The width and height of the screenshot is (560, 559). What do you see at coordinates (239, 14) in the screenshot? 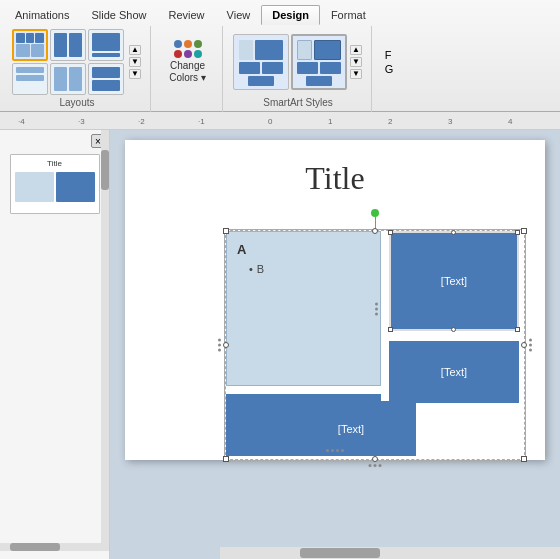
I see `tab-view: View` at bounding box center [239, 14].